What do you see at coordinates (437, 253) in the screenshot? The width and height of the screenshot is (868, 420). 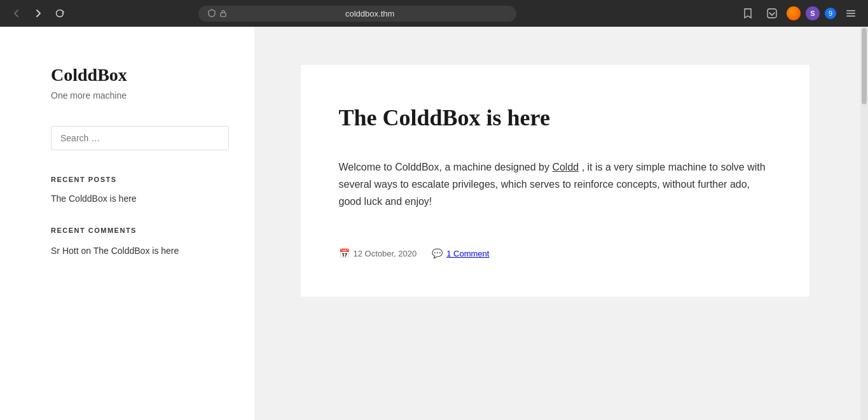 I see `comment-icon: 💬` at bounding box center [437, 253].